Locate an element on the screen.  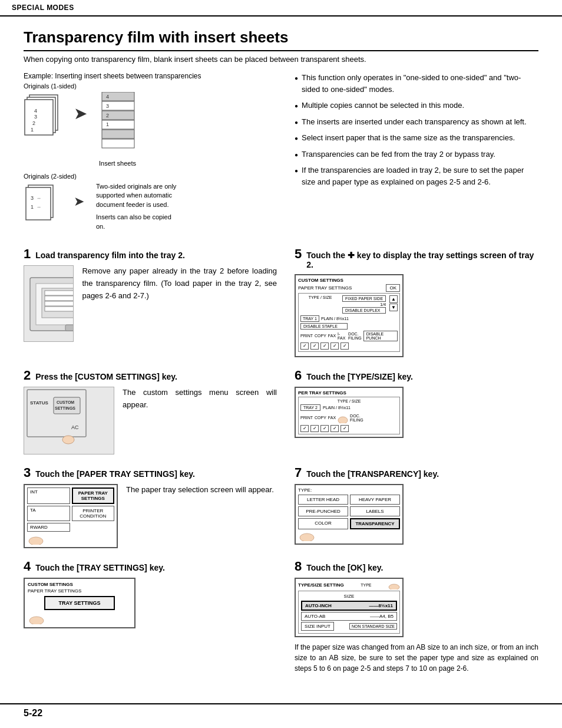
step1-image is located at coordinates (48, 304).